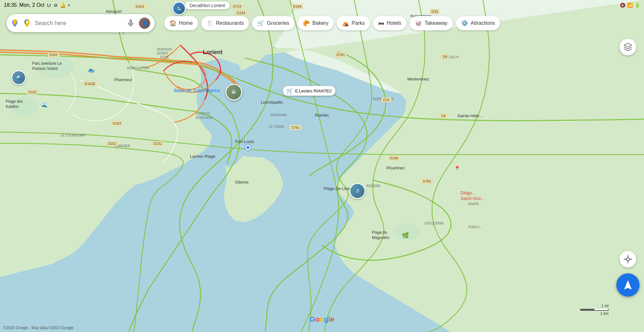  Describe the element at coordinates (10, 5) in the screenshot. I see `status-time: 18:35` at that location.